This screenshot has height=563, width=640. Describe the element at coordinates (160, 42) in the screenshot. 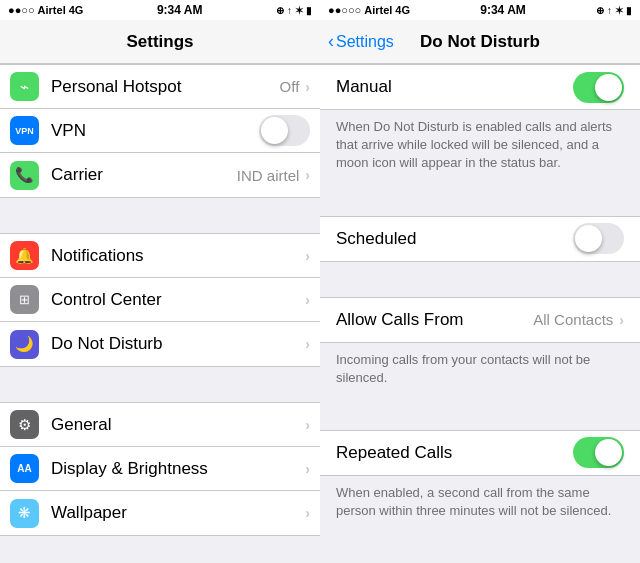

I see `settings-nav-bar: Settings` at that location.